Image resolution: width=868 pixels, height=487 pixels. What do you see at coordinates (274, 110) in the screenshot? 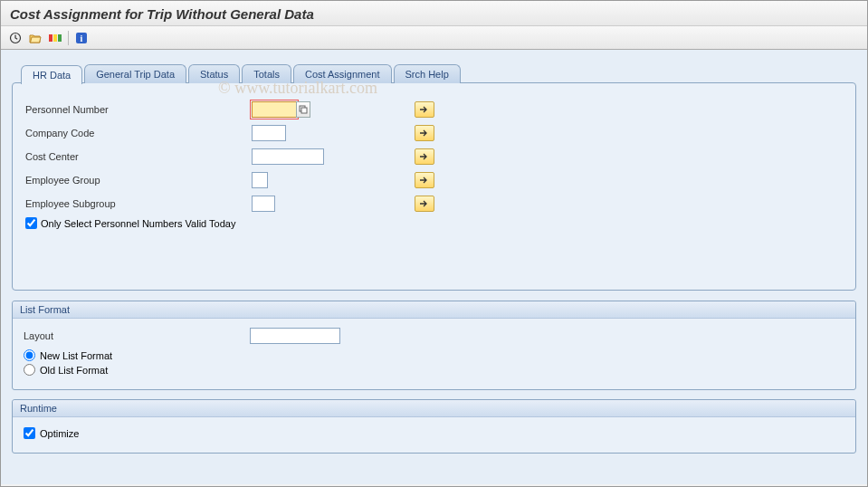
I see `input-personnel-number` at bounding box center [274, 110].